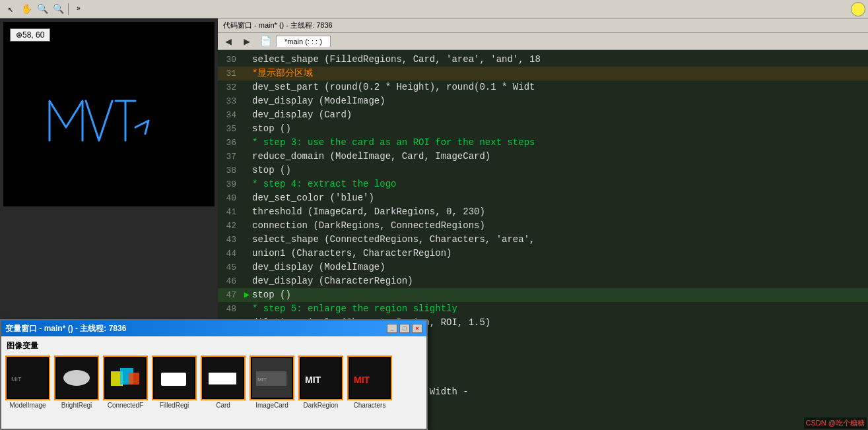  Describe the element at coordinates (560, 198) in the screenshot. I see `code-text-40: dev_set_color ('blue')` at that location.